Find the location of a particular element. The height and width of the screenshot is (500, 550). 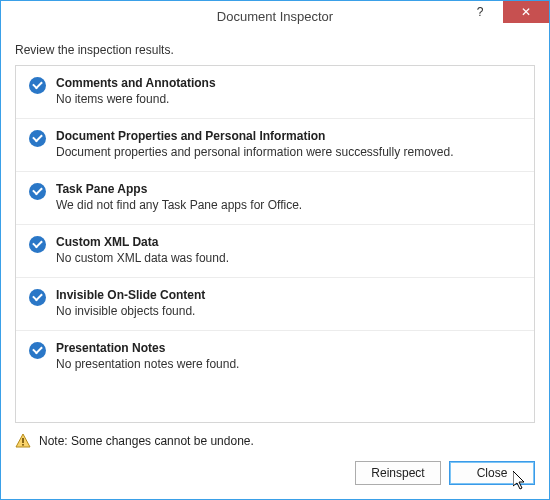

result-desc: Document properties and personal informa… is located at coordinates (290, 152).